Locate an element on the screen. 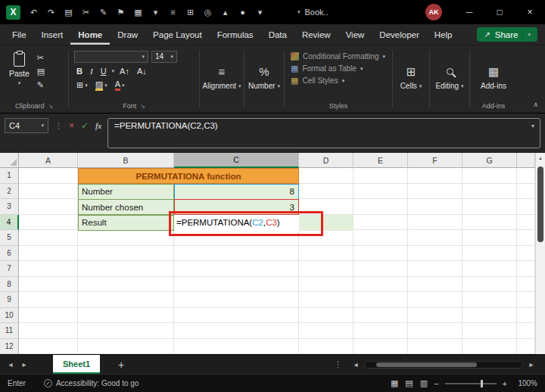 The width and height of the screenshot is (545, 392). cancel-button: × is located at coordinates (71, 126).